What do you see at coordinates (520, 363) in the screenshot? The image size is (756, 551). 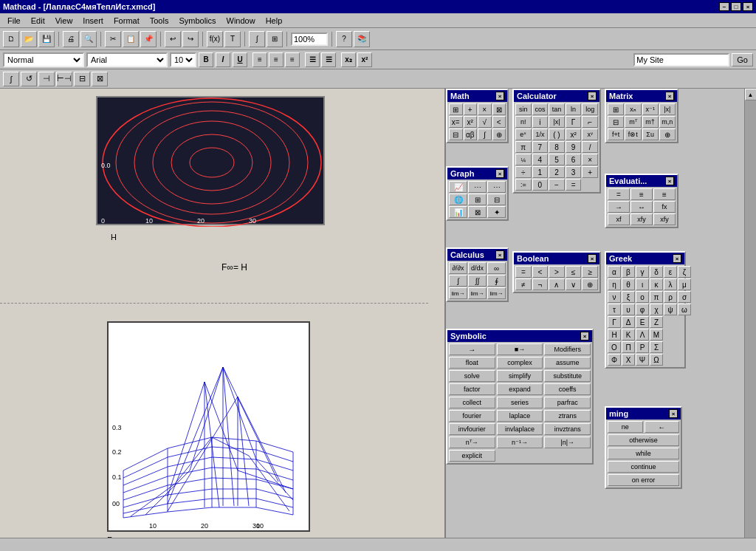 I see `sym-complex: complex` at bounding box center [520, 363].